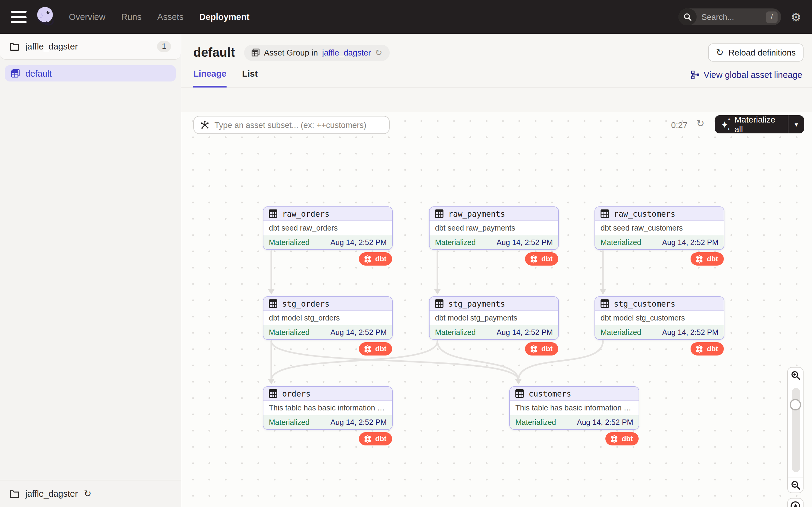 The width and height of the screenshot is (812, 507). What do you see at coordinates (494, 214) in the screenshot?
I see `asset-node-header: raw_payments` at bounding box center [494, 214].